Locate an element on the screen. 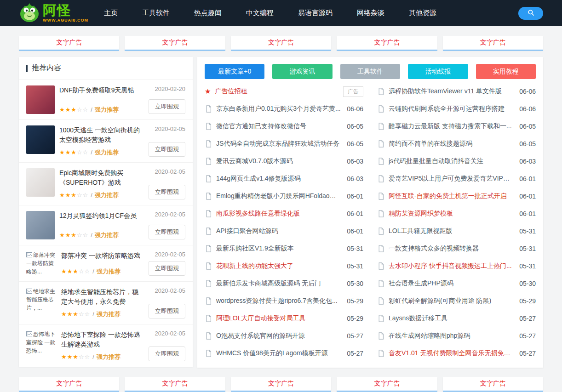  article-link: 144g网页生成v1.4修复版源码 is located at coordinates (279, 179).